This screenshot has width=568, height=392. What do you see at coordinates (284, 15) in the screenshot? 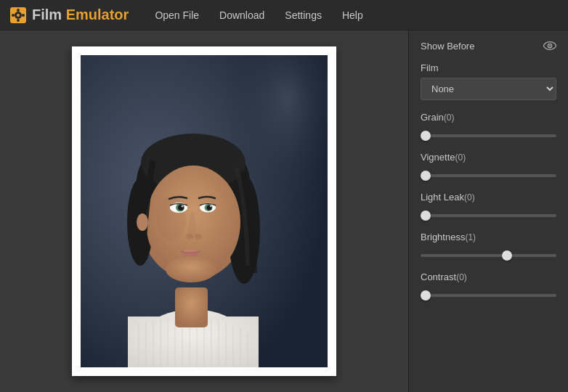
I see `app-header: Film Emulator Open File Download Setting…` at bounding box center [284, 15].